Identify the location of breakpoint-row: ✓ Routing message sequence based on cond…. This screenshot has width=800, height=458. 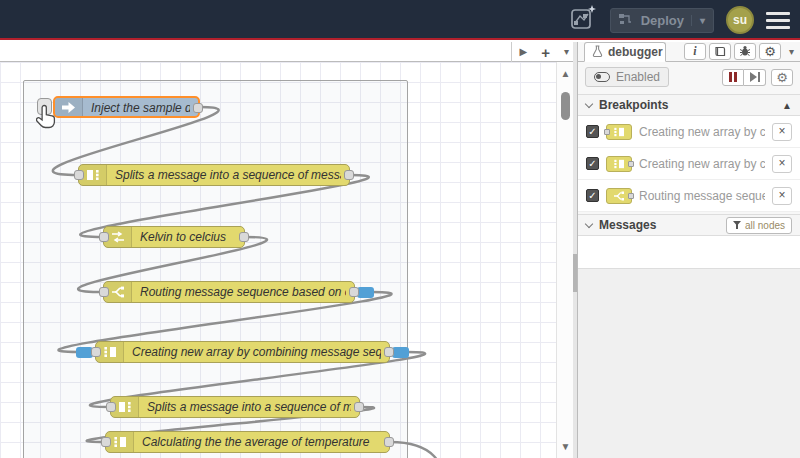
(689, 196).